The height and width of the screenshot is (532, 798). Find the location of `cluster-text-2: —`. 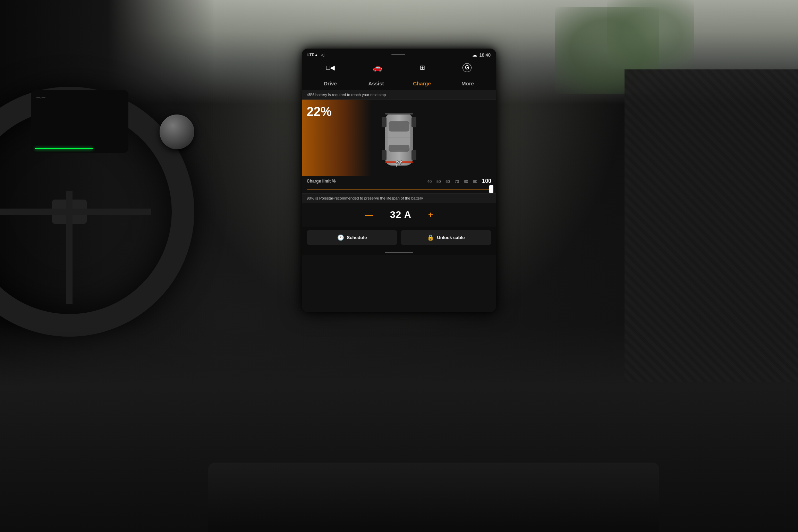

cluster-text-2: — is located at coordinates (121, 98).